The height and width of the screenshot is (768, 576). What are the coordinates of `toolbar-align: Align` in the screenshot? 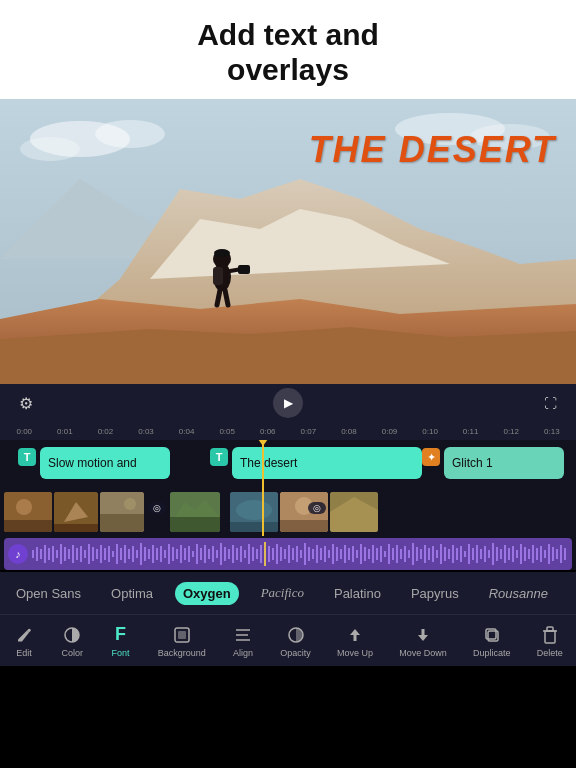 It's located at (243, 641).